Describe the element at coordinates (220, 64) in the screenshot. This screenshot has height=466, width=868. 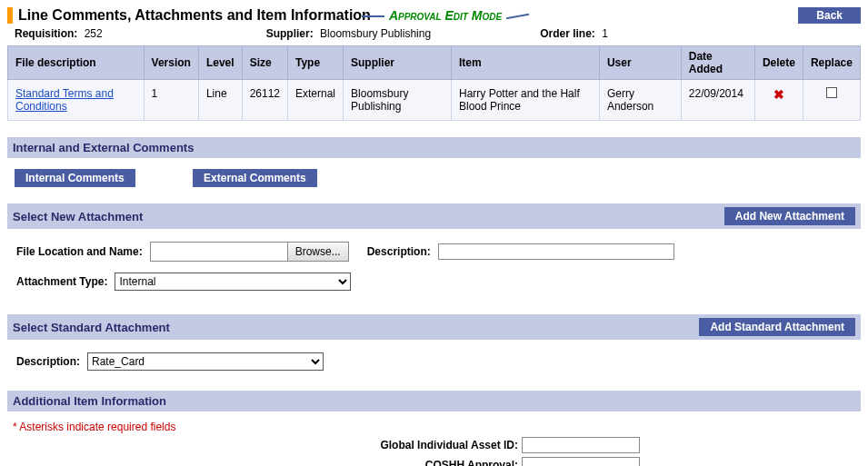
I see `col-level: Level` at that location.